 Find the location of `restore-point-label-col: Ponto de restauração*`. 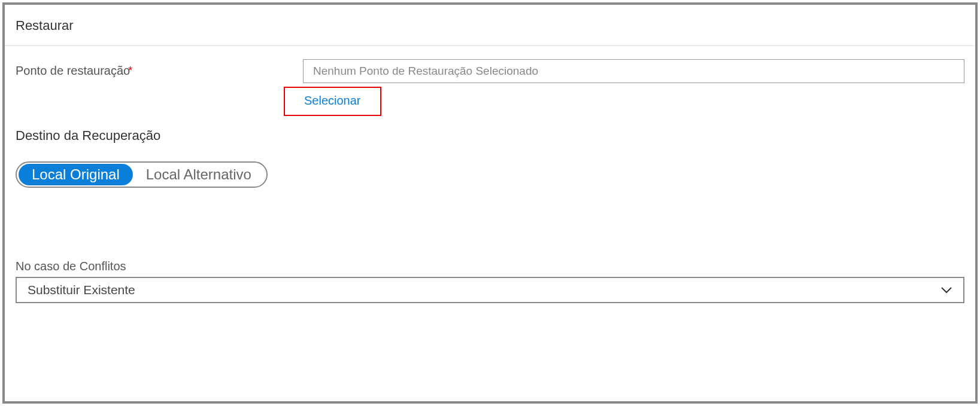

restore-point-label-col: Ponto de restauração* is located at coordinates (159, 68).